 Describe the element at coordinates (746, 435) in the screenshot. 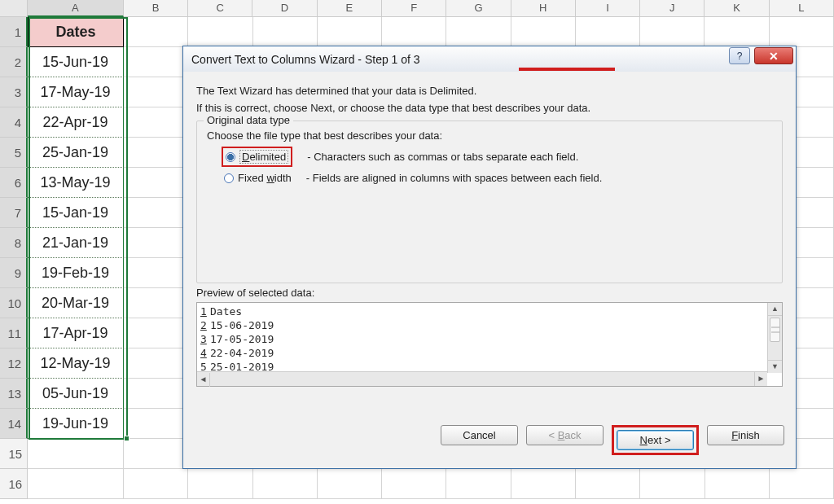

I see `finish-button: Finish` at that location.